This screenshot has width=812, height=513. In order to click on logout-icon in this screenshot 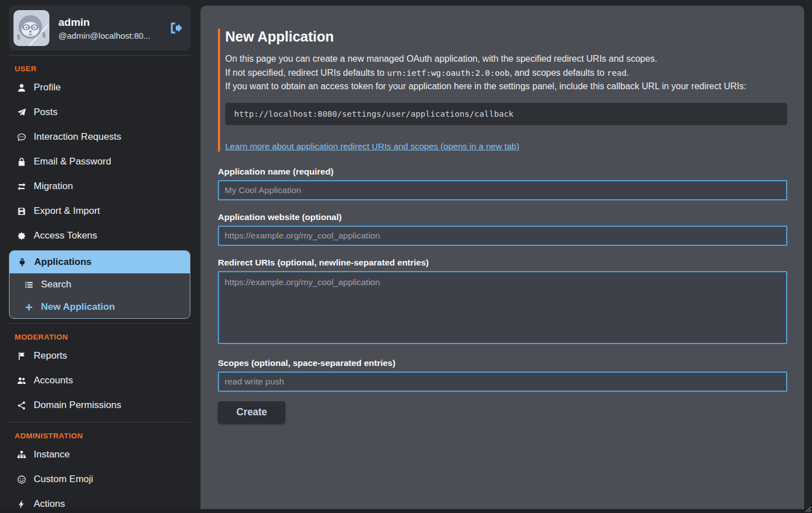, I will do `click(175, 28)`.